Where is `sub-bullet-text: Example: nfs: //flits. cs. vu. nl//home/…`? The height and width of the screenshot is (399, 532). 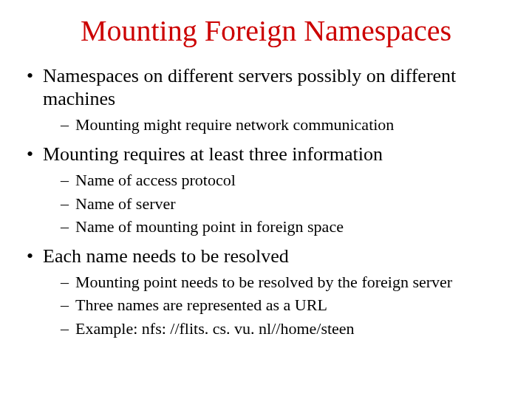
sub-bullet-text: Example: nfs: //flits. cs. vu. nl//home/… is located at coordinates (215, 328).